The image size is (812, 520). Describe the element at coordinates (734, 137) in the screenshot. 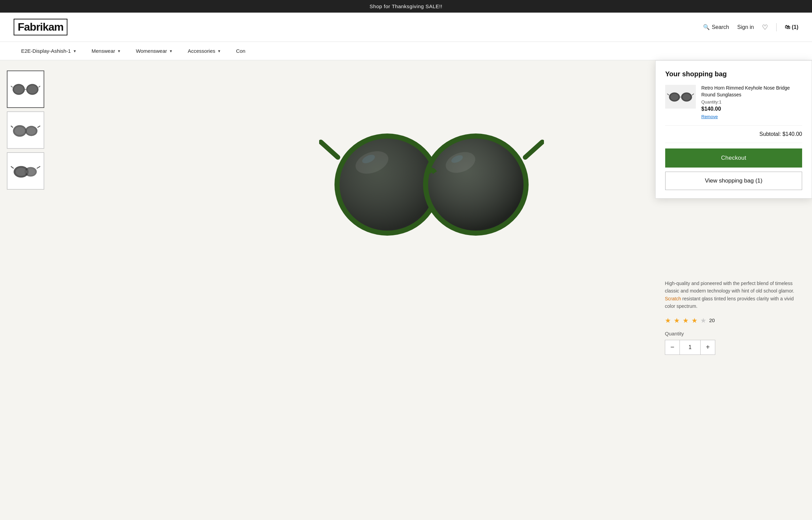

I see `bag-subtotal: Subtotal: $140.00` at that location.